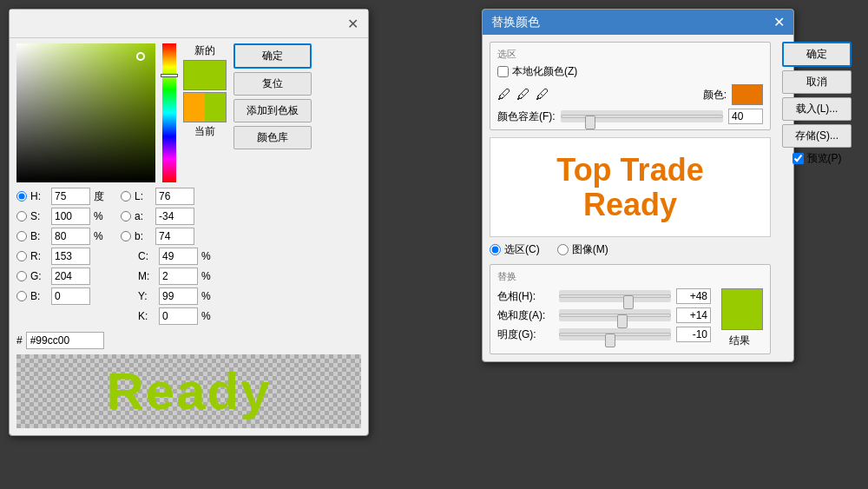 This screenshot has width=868, height=489. What do you see at coordinates (71, 256) in the screenshot?
I see `r-input` at bounding box center [71, 256].